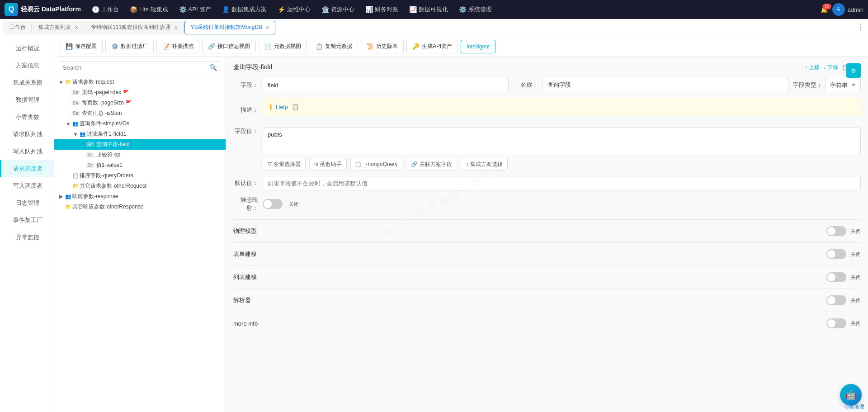 The image size is (868, 412). I want to click on nav-data-collect: 👤 数据集成方案, so click(244, 9).